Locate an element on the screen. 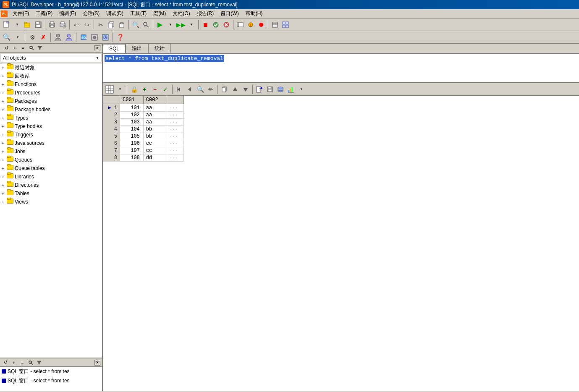 The height and width of the screenshot is (392, 579). tab-sql: SQL is located at coordinates (114, 49).